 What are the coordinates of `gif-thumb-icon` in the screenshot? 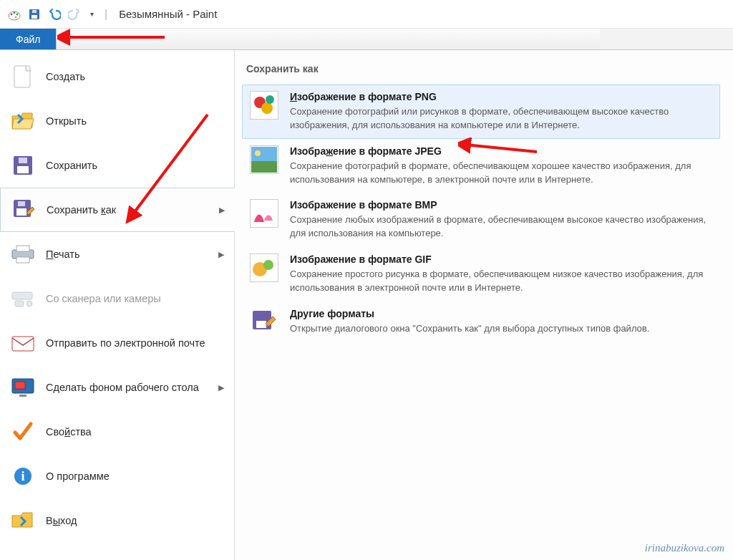 It's located at (264, 268).